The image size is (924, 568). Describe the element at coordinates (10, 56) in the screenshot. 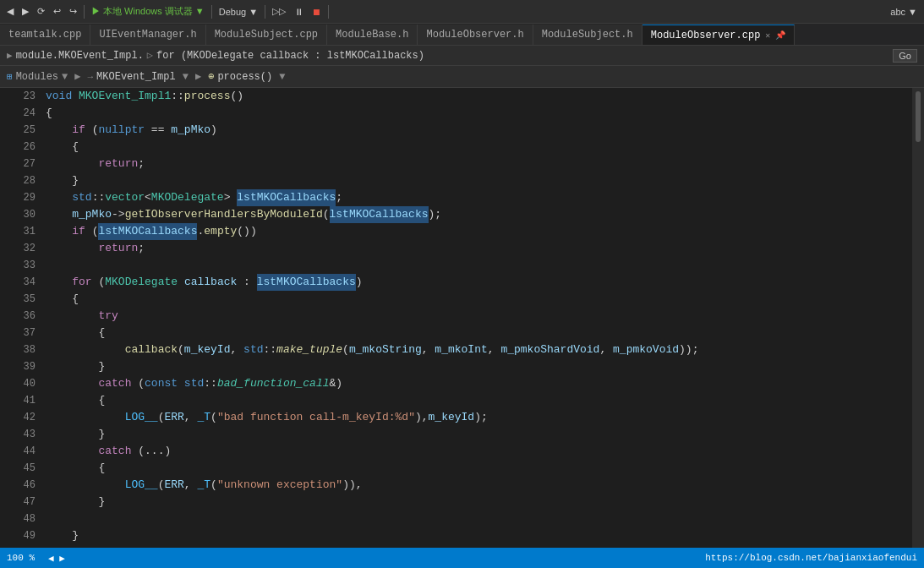

I see `breadcrumb-nav-icon: ▶` at that location.